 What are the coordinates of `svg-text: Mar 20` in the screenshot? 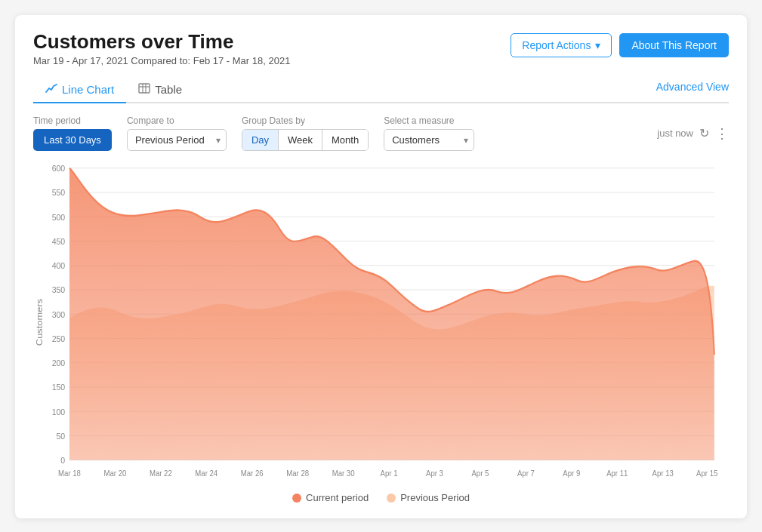 It's located at (115, 474).